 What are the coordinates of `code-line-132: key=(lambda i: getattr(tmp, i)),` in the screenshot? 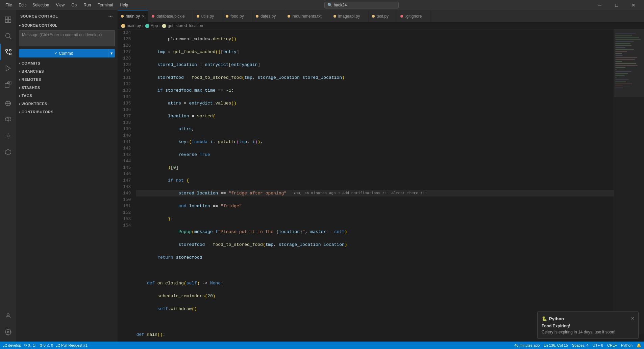 It's located at (375, 142).